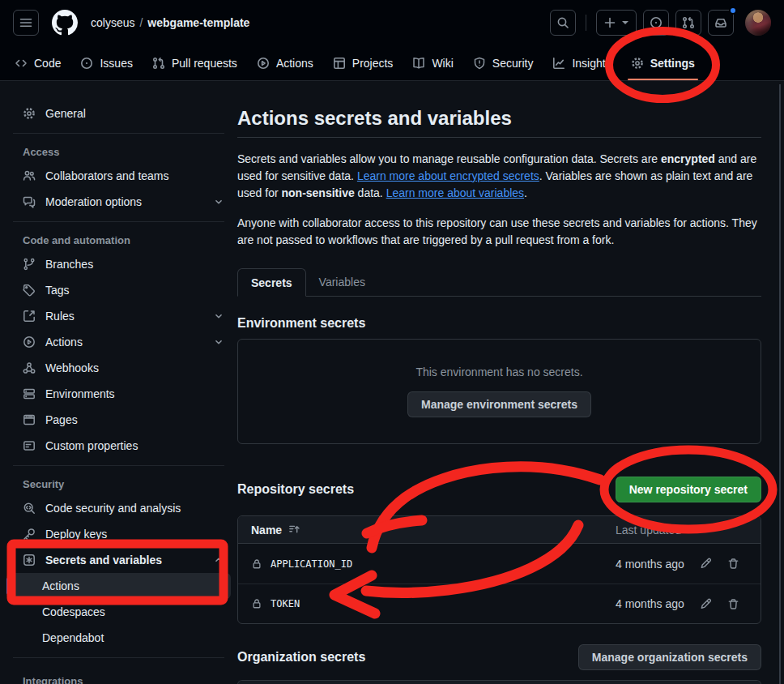 The width and height of the screenshot is (784, 684). Describe the element at coordinates (479, 63) in the screenshot. I see `shield-icon` at that location.